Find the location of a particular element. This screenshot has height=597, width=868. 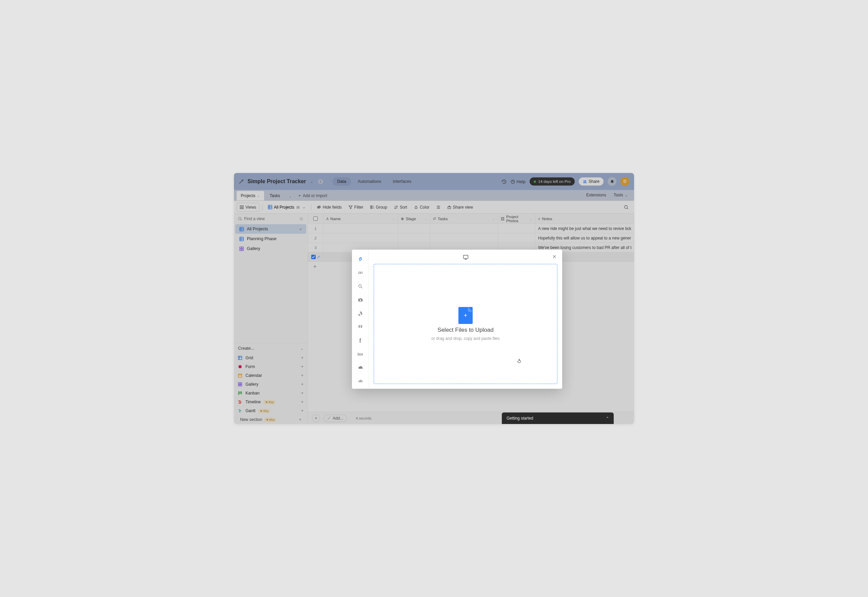

source-link is located at coordinates (360, 273).